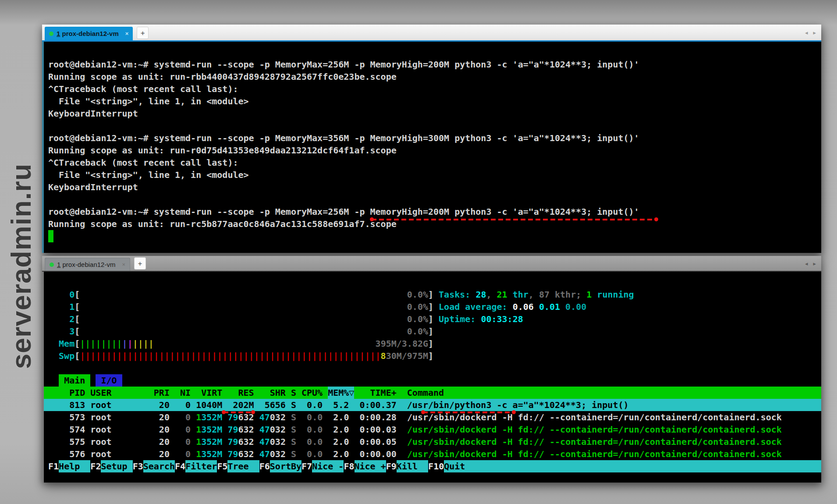 The image size is (837, 504). Describe the element at coordinates (201, 466) in the screenshot. I see `terminal-text: Filter` at that location.